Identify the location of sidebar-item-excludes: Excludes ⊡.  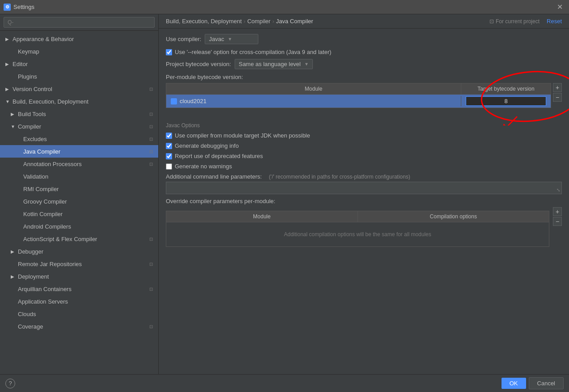
(79, 139).